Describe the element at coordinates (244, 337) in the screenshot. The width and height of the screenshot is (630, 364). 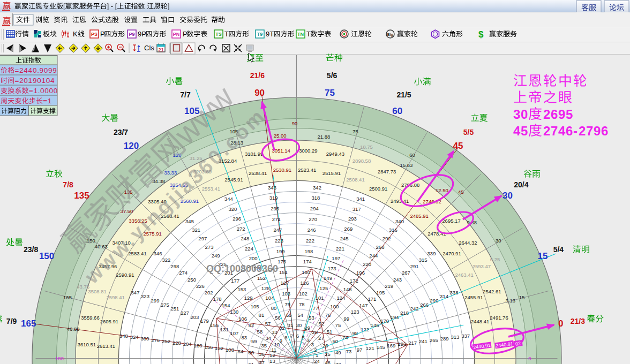
I see `svg-text: 83` at that location.